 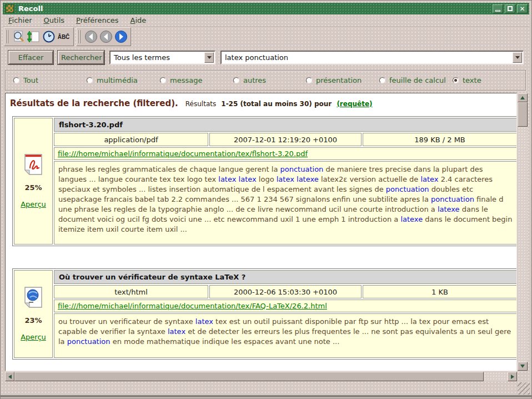 I want to click on vertical-scrollbar, so click(x=523, y=232).